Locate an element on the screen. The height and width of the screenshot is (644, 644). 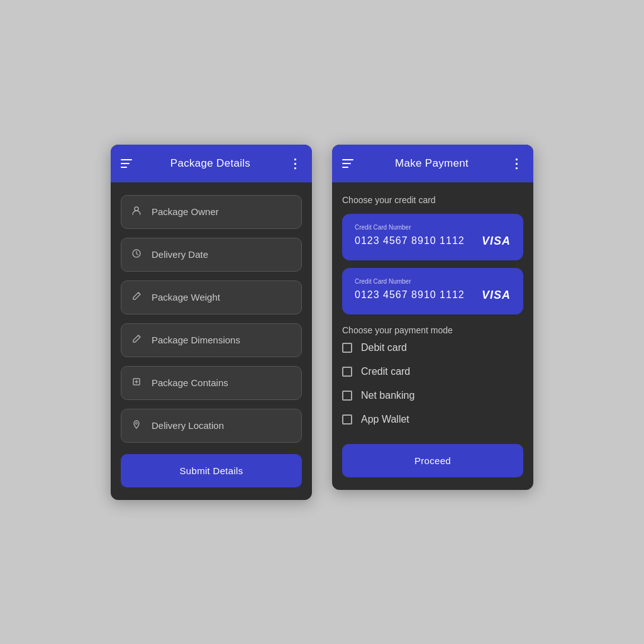
credit-card-option: Credit card is located at coordinates (433, 372).